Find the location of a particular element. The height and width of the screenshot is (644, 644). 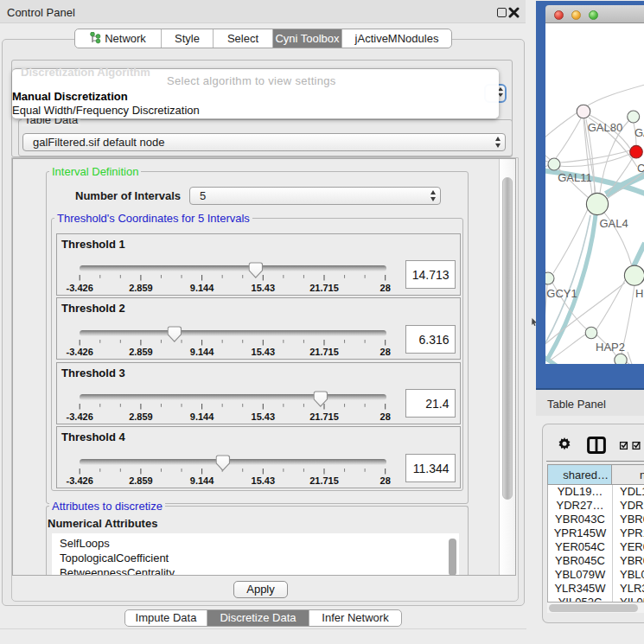

svg-text: HAP2 is located at coordinates (610, 348).